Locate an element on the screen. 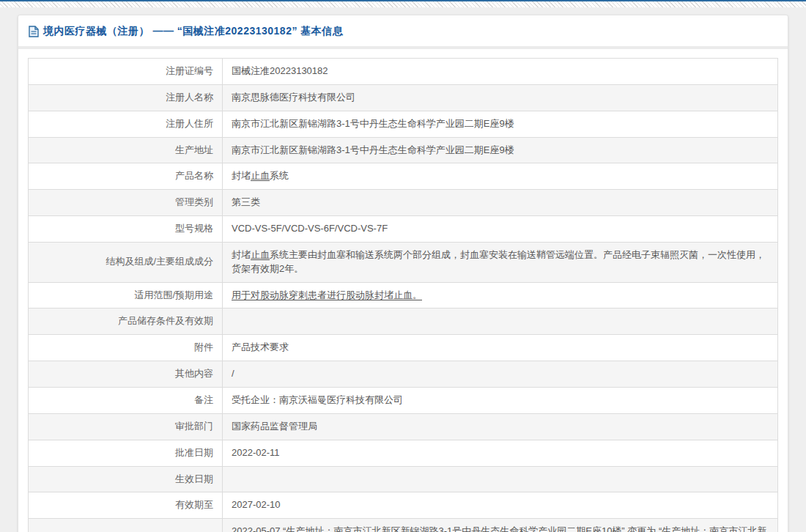  row-label: 产品名称 is located at coordinates (126, 177).